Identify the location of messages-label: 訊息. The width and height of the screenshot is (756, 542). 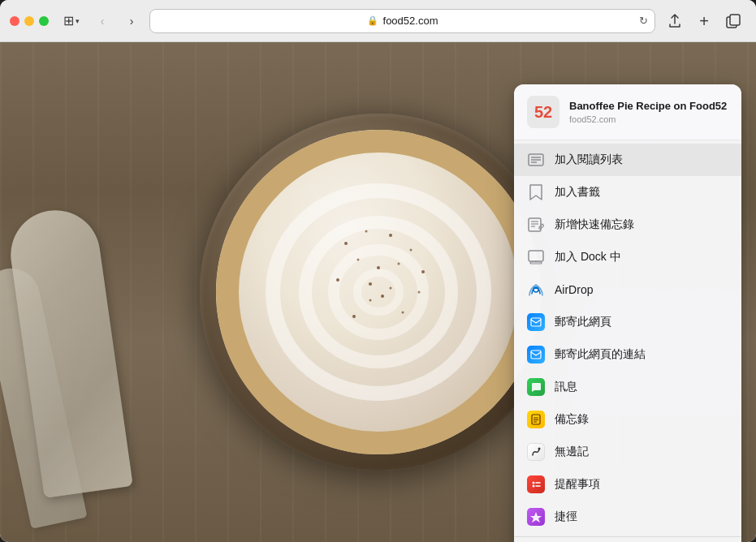
(566, 387).